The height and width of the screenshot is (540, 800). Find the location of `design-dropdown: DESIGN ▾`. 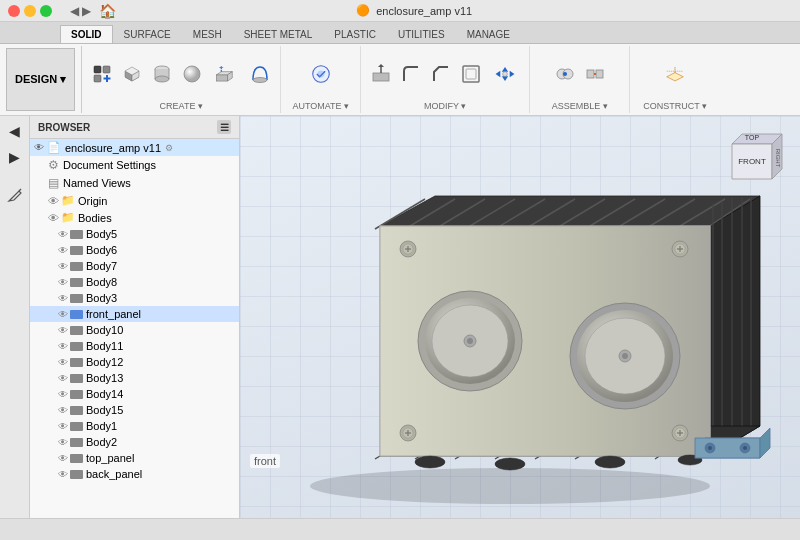

design-dropdown: DESIGN ▾ is located at coordinates (40, 80).